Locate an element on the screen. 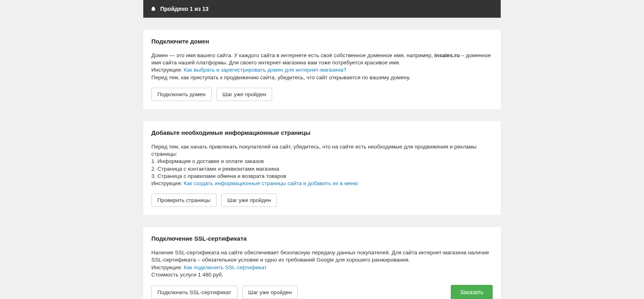 The image size is (644, 299). list-item: 2. Страница с контактами и реквизитами м… is located at coordinates (322, 169).